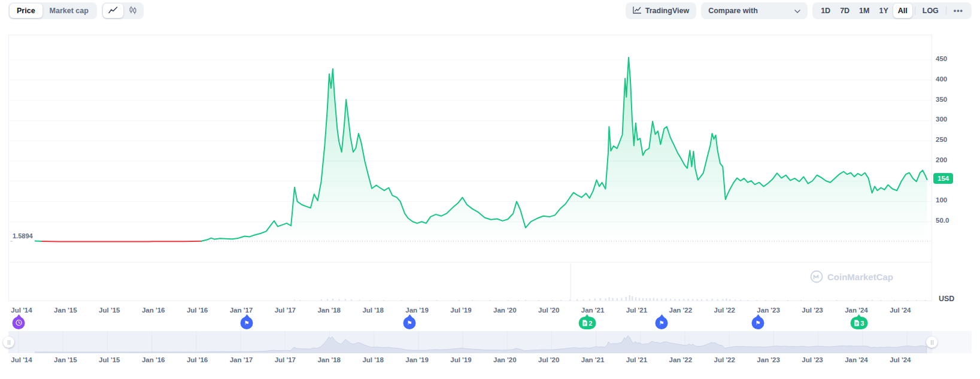 Image resolution: width=980 pixels, height=379 pixels. Describe the element at coordinates (329, 360) in the screenshot. I see `navigator-x-axis-tick: Jan '18` at that location.